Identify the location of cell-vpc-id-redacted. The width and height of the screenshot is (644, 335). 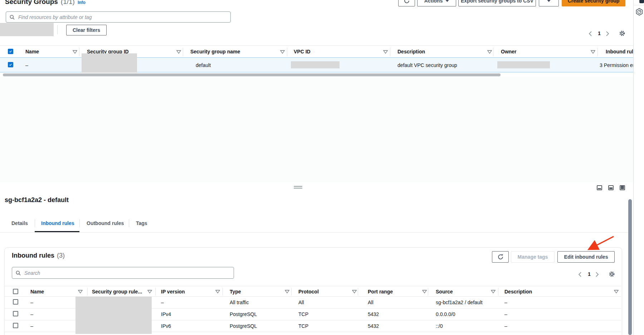
(315, 65).